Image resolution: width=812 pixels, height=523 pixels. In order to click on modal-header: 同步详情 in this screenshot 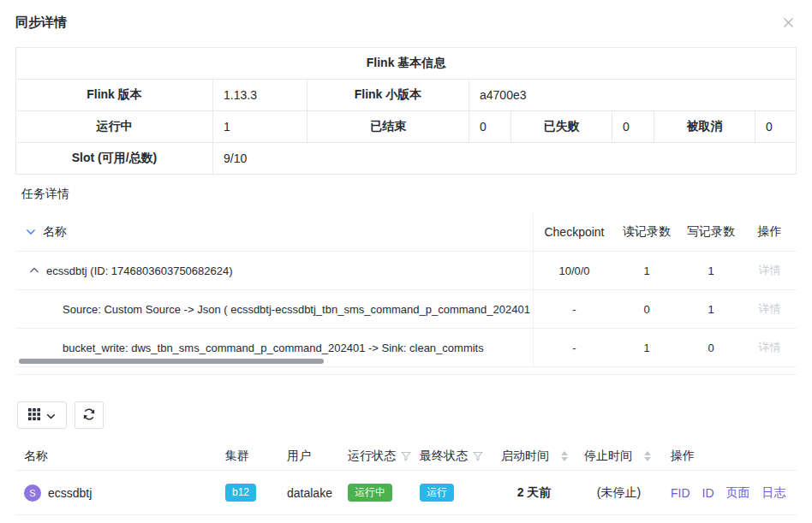, I will do `click(406, 15)`.